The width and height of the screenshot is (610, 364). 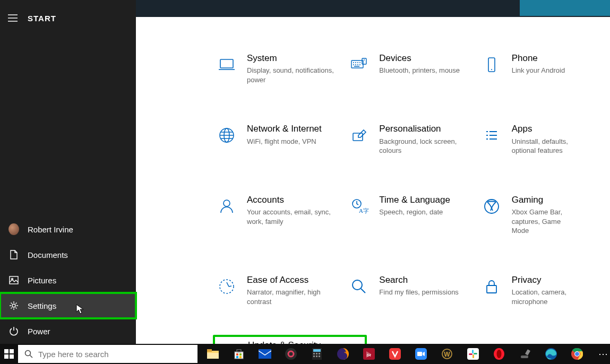 What do you see at coordinates (499, 354) in the screenshot?
I see `opera-icon` at bounding box center [499, 354].